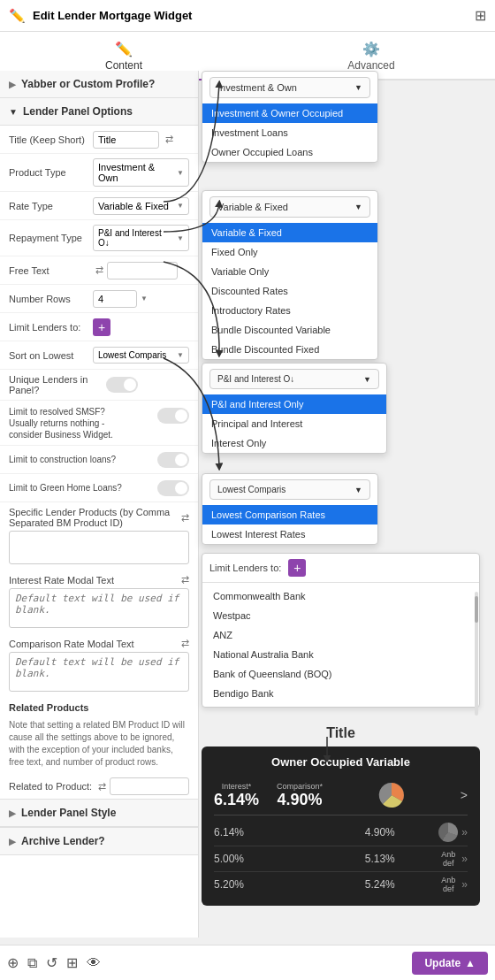 This screenshot has width=495, height=980. I want to click on comparison-rate-value: 4.90%, so click(300, 800).